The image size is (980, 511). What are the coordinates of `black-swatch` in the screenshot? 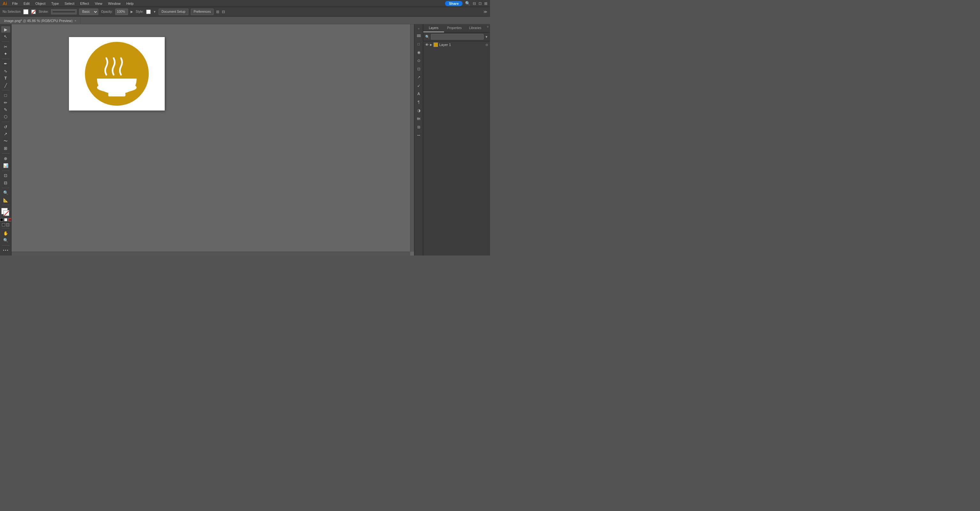 It's located at (2, 220).